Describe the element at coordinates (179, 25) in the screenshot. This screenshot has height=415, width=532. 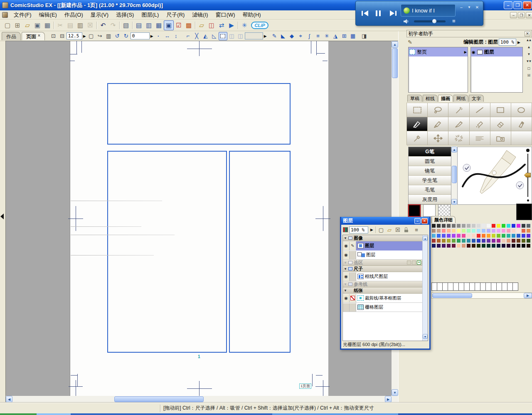
I see `proof-check-icon: ☑` at that location.